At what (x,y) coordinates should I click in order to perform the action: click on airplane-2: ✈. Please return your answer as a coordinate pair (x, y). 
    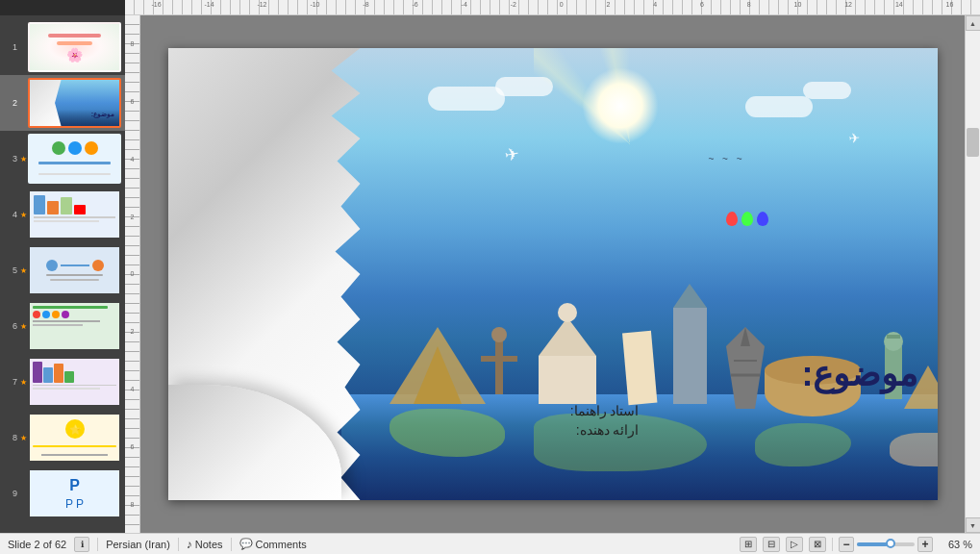
    Looking at the image, I should click on (854, 138).